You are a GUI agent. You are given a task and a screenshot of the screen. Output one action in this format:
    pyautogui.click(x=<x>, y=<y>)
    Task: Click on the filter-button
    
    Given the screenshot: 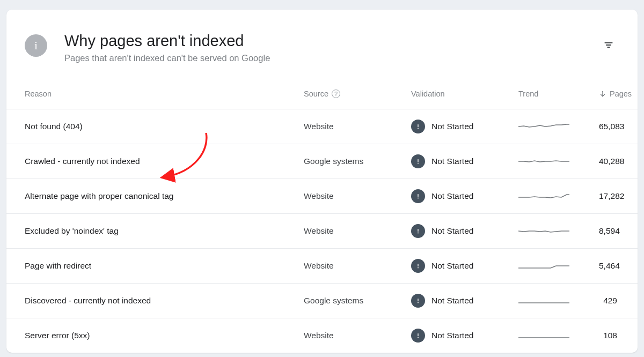 What is the action you would take?
    pyautogui.click(x=609, y=45)
    